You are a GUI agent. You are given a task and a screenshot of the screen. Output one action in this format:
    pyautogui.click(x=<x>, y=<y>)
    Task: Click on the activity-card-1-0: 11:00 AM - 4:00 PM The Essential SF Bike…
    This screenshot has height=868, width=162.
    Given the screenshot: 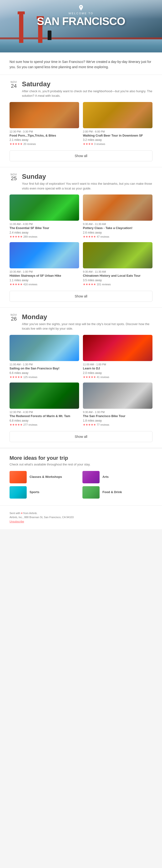 What is the action you would take?
    pyautogui.click(x=44, y=216)
    